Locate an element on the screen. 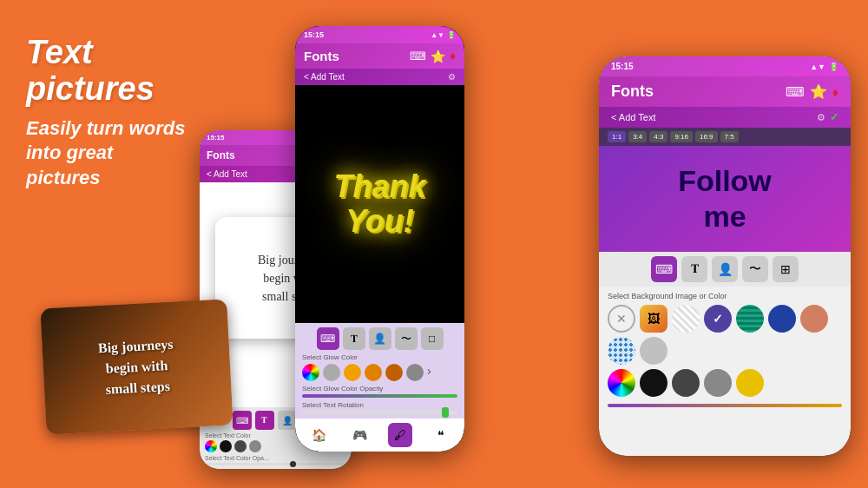  hero-section: Text pictures Easily turn wordsinto grea… is located at coordinates (122, 113).